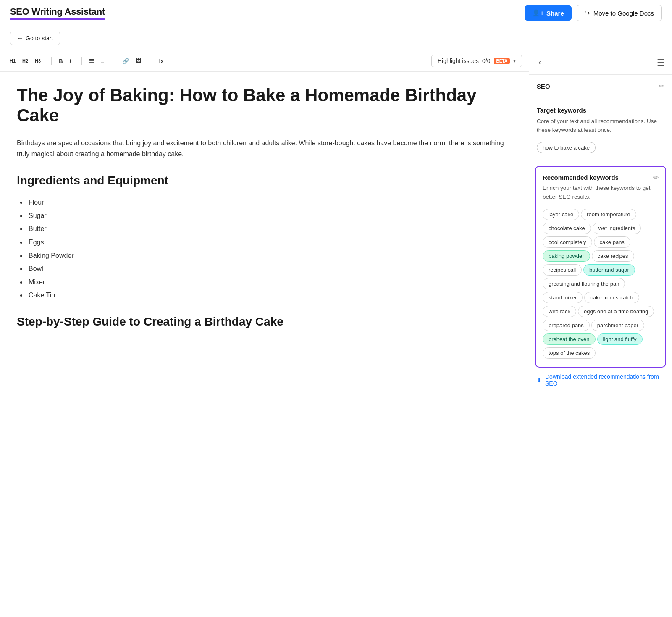 This screenshot has height=617, width=672. I want to click on keyword-tag-cake-pans: cake pans, so click(612, 242).